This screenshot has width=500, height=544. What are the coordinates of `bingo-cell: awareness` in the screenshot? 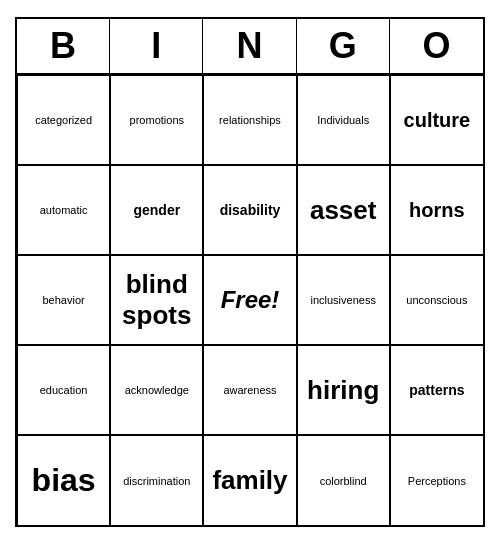 It's located at (250, 390).